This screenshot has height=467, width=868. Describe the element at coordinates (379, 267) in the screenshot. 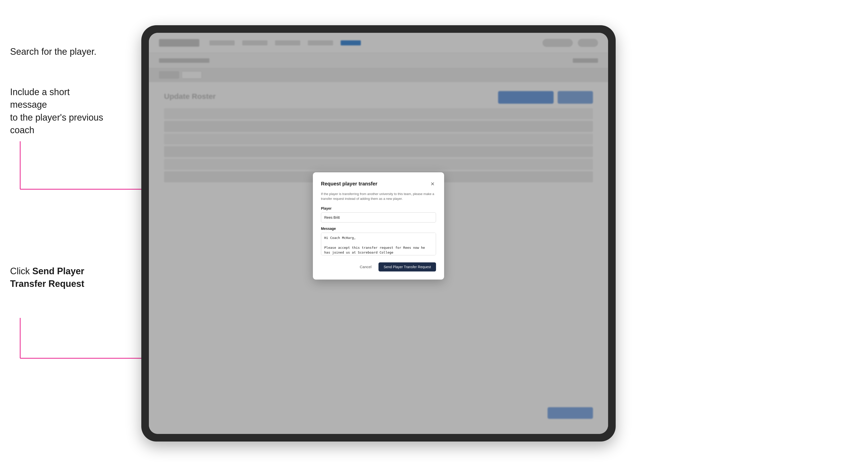

I see `modal-footer: Cancel Send Player Transfer Request` at that location.